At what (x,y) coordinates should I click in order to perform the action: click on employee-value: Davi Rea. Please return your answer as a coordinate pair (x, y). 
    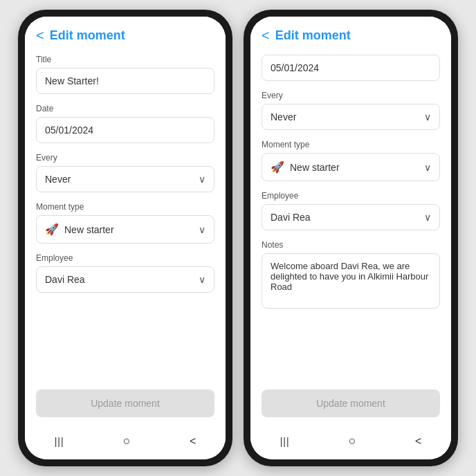
    Looking at the image, I should click on (65, 280).